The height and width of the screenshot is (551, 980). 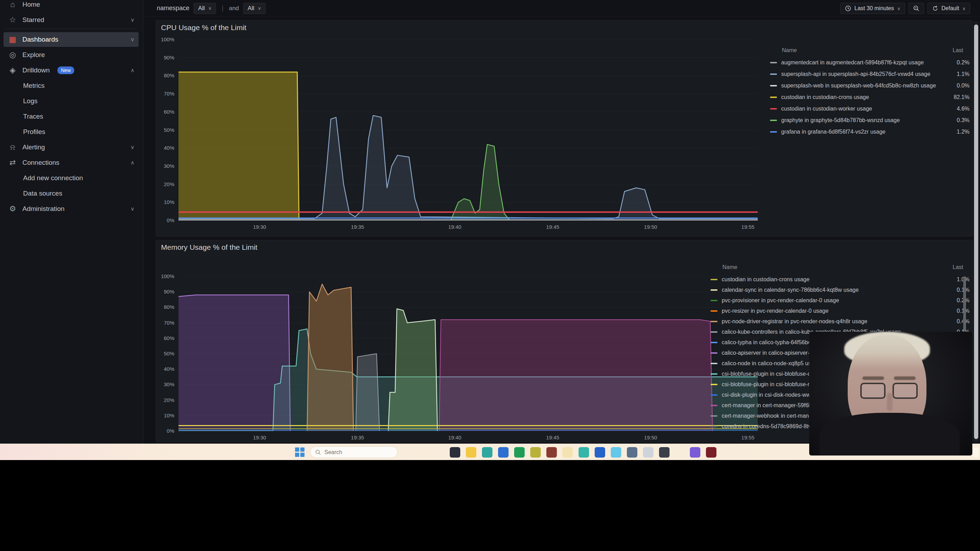 I want to click on refresh-button: Default ∨, so click(x=949, y=8).